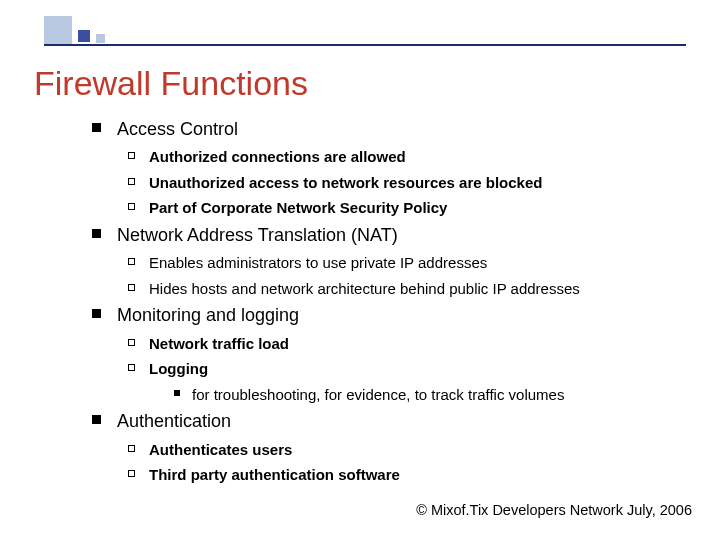  I want to click on list-item: Network traffic load, so click(414, 344).